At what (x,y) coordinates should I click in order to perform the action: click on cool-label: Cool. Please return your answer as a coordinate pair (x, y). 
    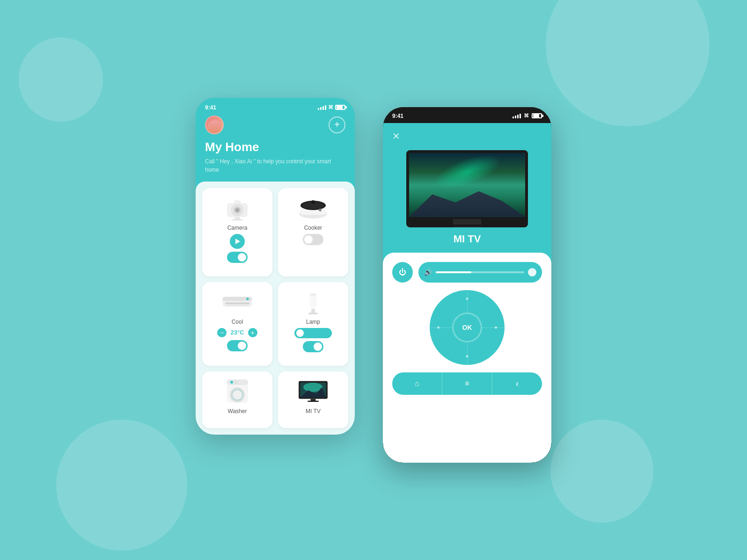
    Looking at the image, I should click on (238, 322).